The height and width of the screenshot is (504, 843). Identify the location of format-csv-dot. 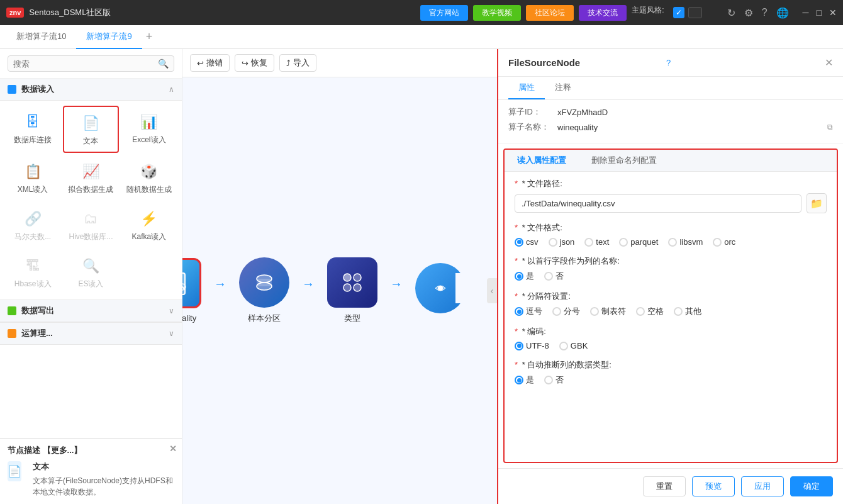
(519, 242).